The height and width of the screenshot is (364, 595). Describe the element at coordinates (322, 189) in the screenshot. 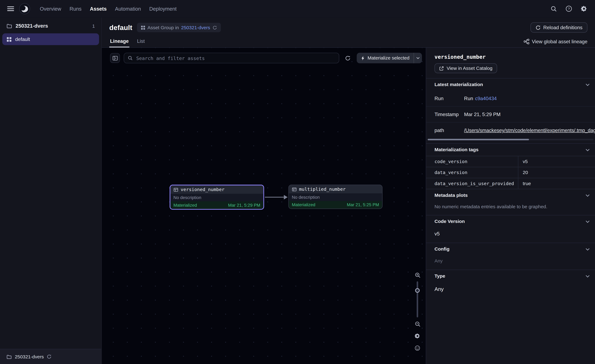

I see `asset-node-name: multiplied_number` at that location.